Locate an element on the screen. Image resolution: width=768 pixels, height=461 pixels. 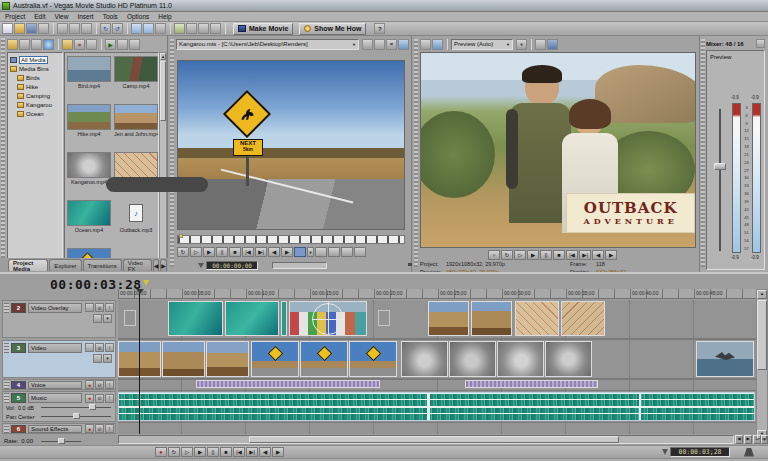
ignore-grouping-icon is located at coordinates (180, 28).